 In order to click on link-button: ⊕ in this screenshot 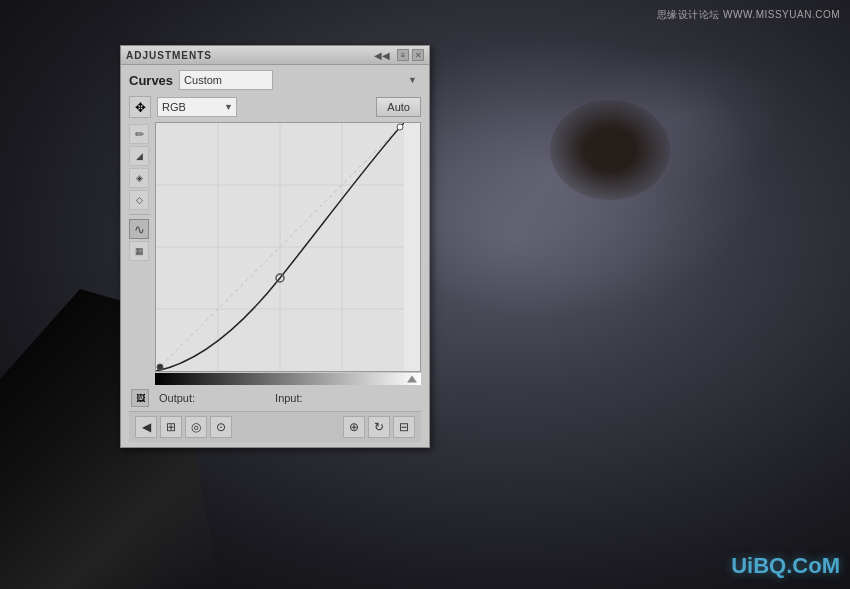, I will do `click(354, 427)`.